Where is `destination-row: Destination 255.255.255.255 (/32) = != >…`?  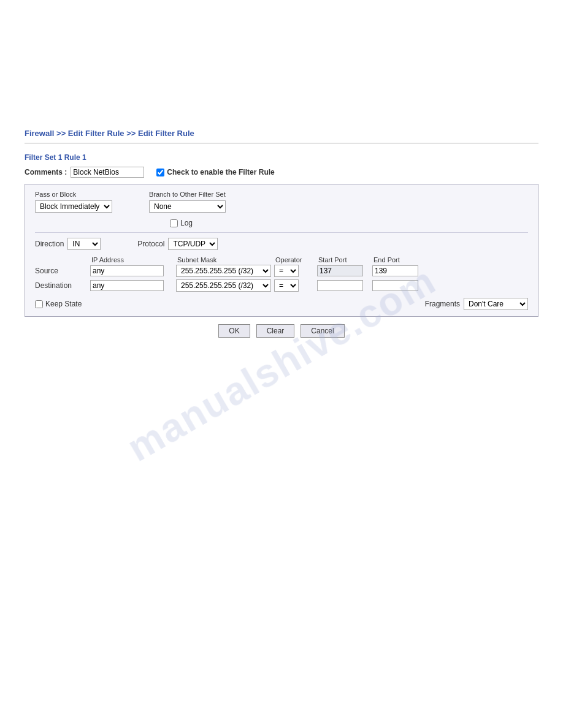 destination-row: Destination 255.255.255.255 (/32) = != >… is located at coordinates (282, 286).